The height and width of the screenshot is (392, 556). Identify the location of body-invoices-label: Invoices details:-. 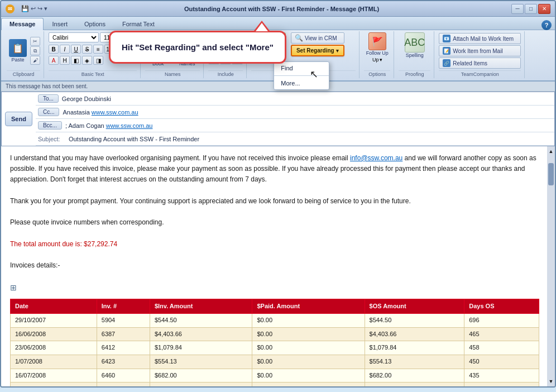
(275, 266).